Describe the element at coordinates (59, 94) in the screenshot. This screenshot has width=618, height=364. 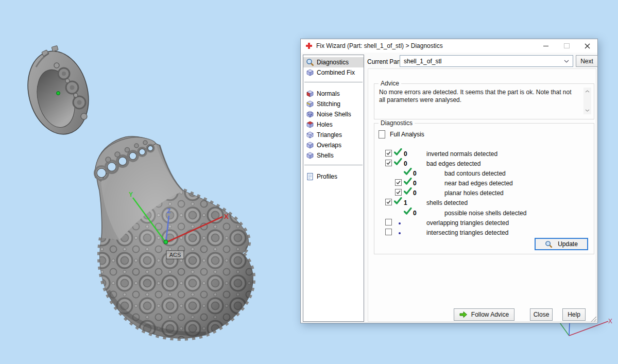
I see `ring-origin-dot` at that location.